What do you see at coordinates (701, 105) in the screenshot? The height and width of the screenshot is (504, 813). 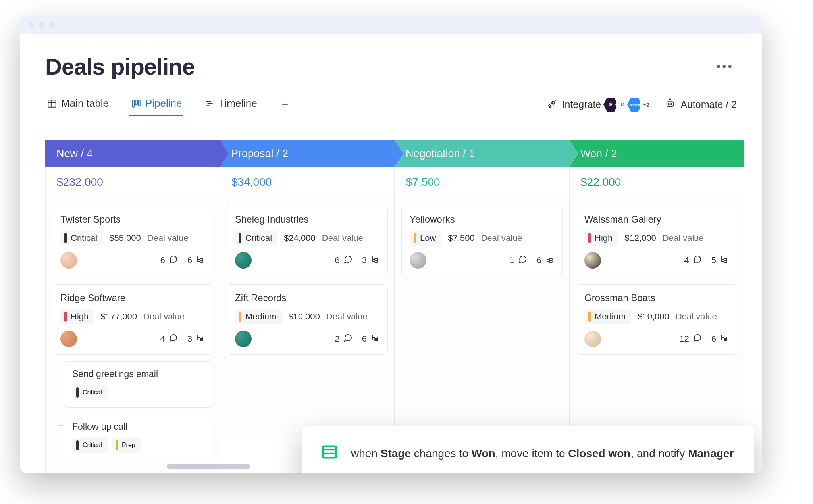 I see `automate-button: Automate / 2` at bounding box center [701, 105].